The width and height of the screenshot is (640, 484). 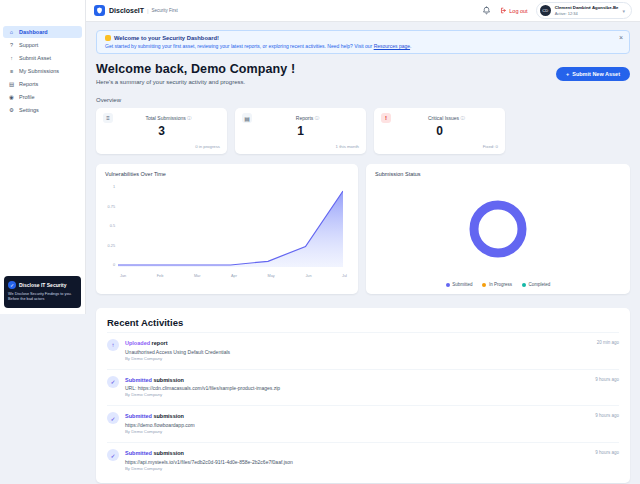 I want to click on stat-title: Critical Issues, so click(x=444, y=118).